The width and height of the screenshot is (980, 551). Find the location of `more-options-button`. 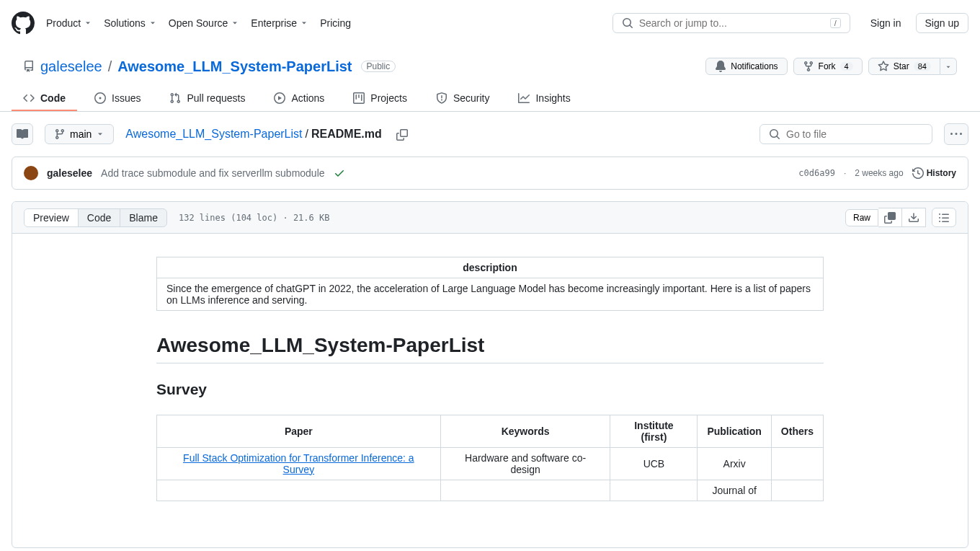

more-options-button is located at coordinates (956, 134).